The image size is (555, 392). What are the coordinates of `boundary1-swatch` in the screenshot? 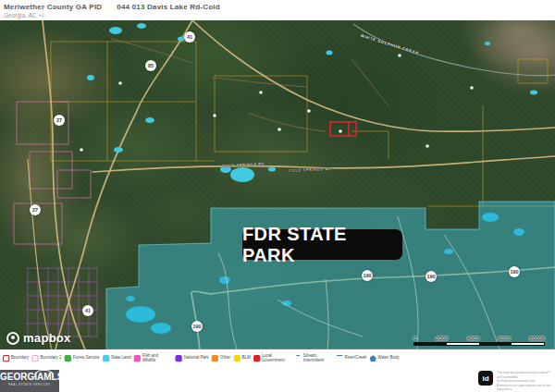 It's located at (35, 359).